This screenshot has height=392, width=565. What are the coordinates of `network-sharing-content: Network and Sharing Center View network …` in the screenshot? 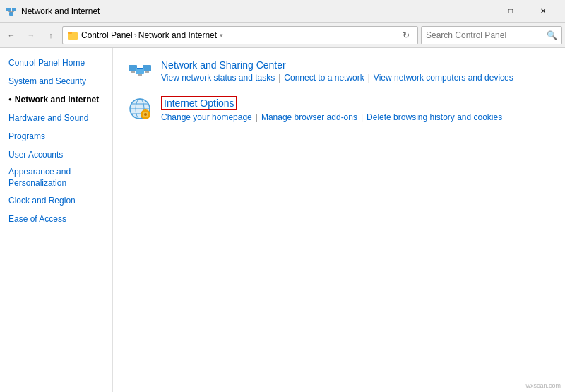 It's located at (356, 71).